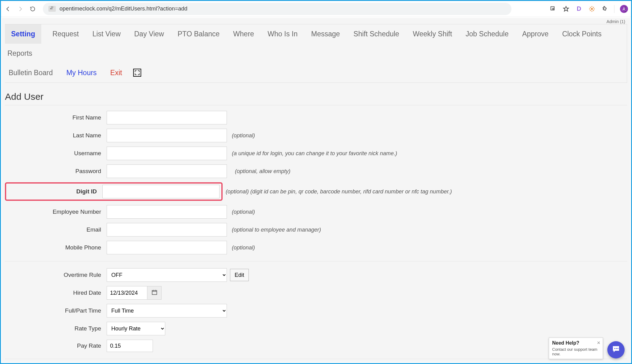 The height and width of the screenshot is (364, 632). Describe the element at coordinates (56, 171) in the screenshot. I see `label-password: Password` at that location.